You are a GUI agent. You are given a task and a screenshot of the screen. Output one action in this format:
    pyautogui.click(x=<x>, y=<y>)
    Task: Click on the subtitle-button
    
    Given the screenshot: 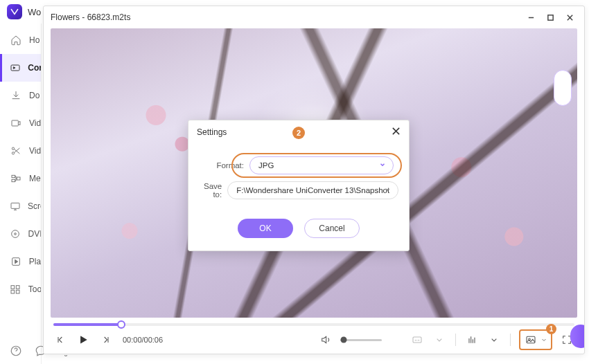 What is the action you would take?
    pyautogui.click(x=417, y=340)
    